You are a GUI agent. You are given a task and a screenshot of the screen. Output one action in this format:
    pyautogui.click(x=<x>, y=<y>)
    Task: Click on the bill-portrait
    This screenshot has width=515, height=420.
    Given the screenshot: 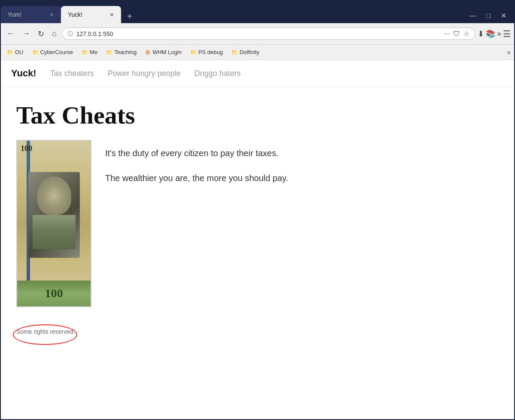 What is the action you would take?
    pyautogui.click(x=54, y=215)
    